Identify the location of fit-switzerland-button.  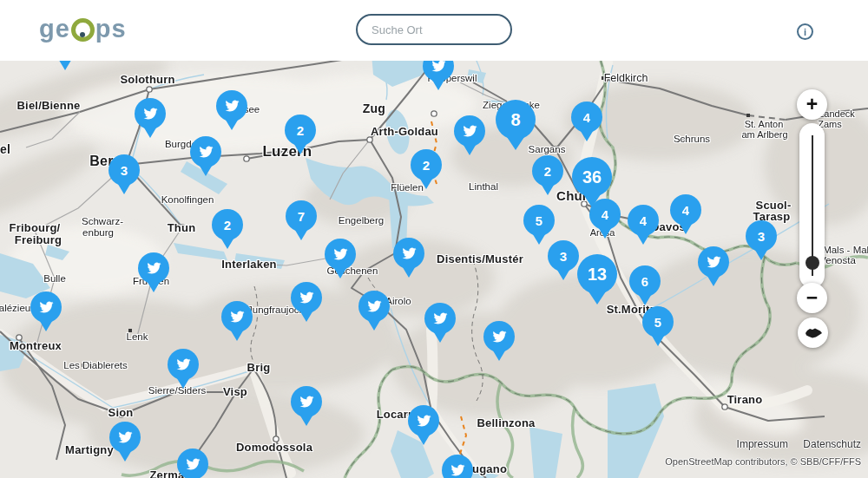
(812, 333).